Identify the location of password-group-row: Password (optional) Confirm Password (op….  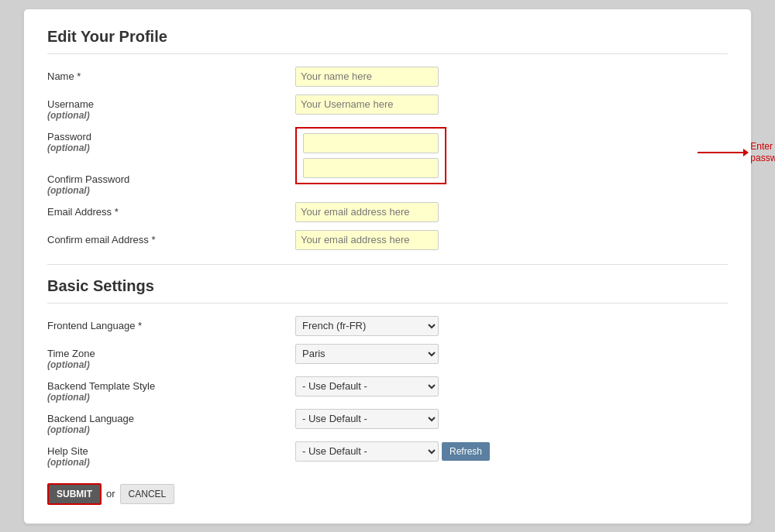
(388, 161).